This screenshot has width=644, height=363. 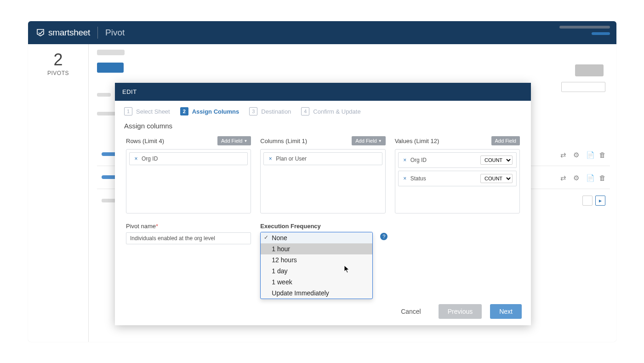 I want to click on pivots-count: 2, so click(x=58, y=60).